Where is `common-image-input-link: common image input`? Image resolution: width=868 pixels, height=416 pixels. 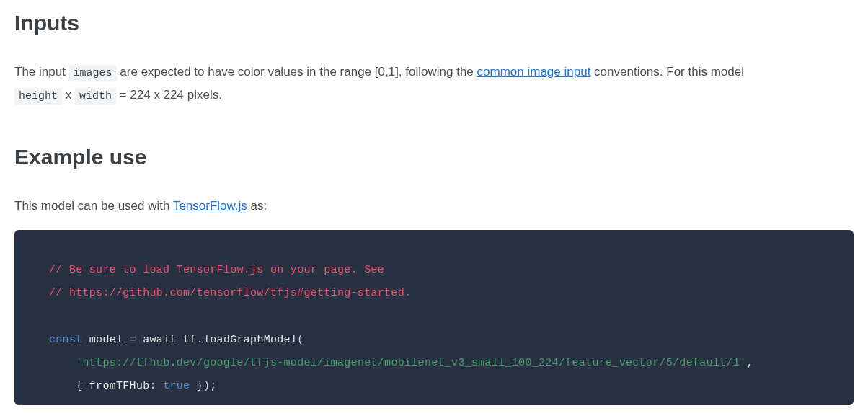 common-image-input-link: common image input is located at coordinates (534, 72).